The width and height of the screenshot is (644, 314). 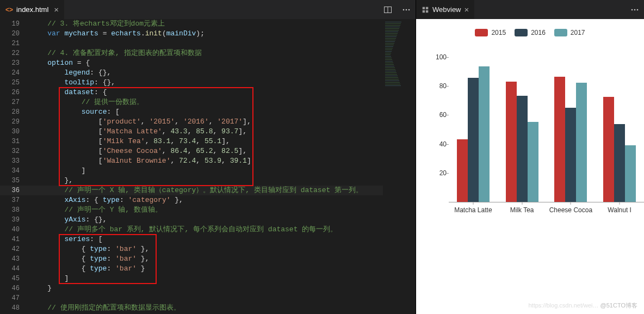 I want to click on chart-plot-area: Matcha LatteMilk TeaCheese CocoaWalnut I…, so click(x=546, y=130).